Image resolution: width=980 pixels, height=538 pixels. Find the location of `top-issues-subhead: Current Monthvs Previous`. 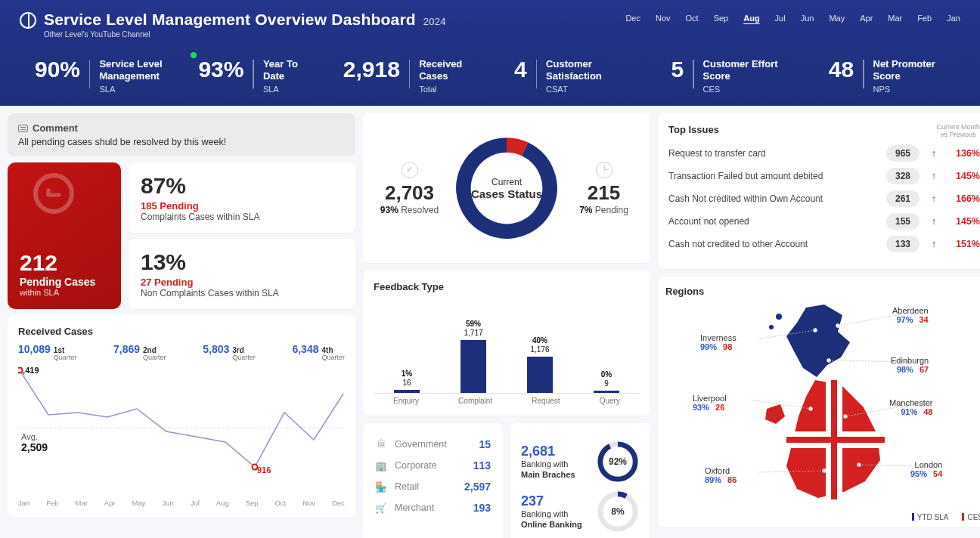

top-issues-subhead: Current Monthvs Previous is located at coordinates (958, 131).